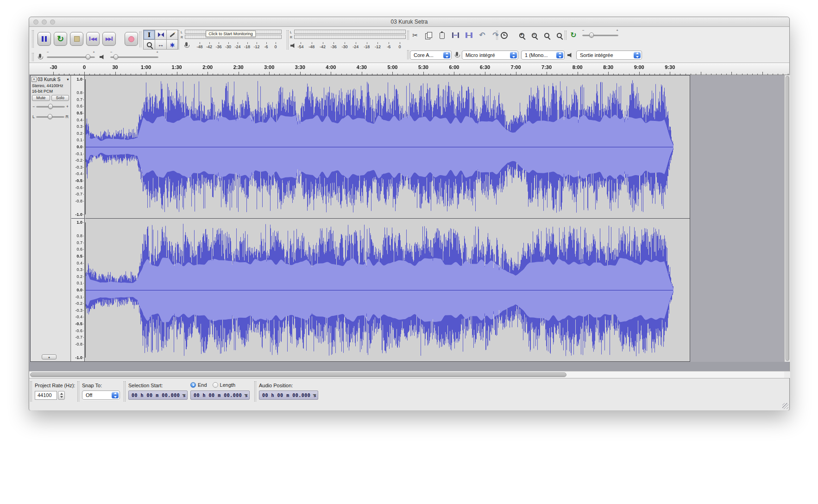 The width and height of the screenshot is (818, 504). What do you see at coordinates (534, 35) in the screenshot?
I see `zoom-out-button: −` at bounding box center [534, 35].